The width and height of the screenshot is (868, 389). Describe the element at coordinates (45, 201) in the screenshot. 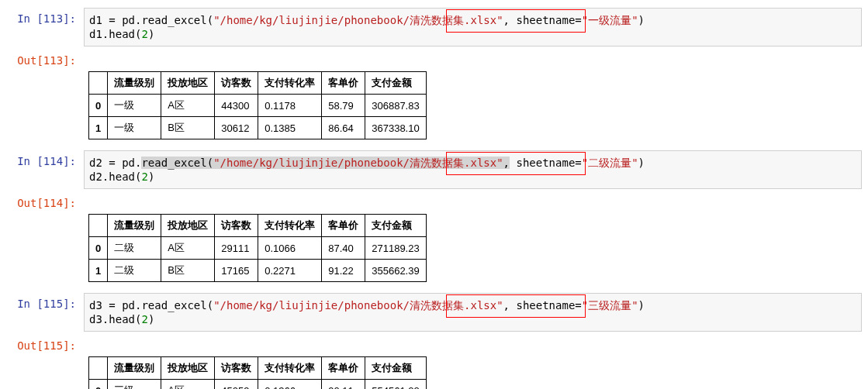

I see `output-prompt: Out[114]:` at that location.